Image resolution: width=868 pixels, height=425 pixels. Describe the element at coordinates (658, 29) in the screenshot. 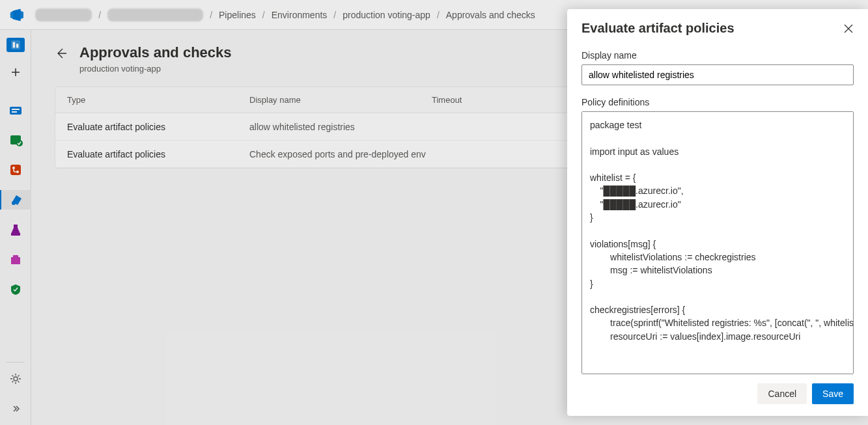

I see `panel-title: Evaluate artifact policies` at that location.